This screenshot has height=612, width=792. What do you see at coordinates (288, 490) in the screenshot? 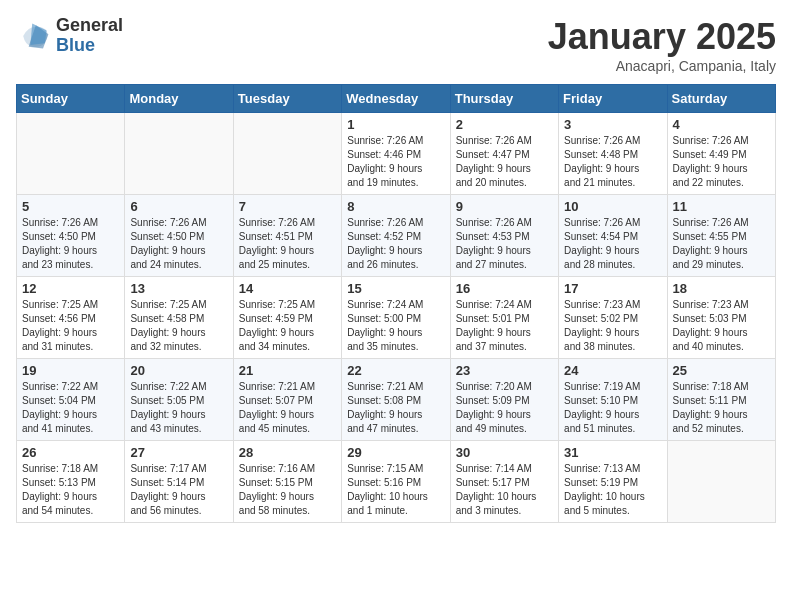
I see `day-info: Sunrise: 7:16 AM Sunset: 5:15 PM Dayligh…` at bounding box center [288, 490].